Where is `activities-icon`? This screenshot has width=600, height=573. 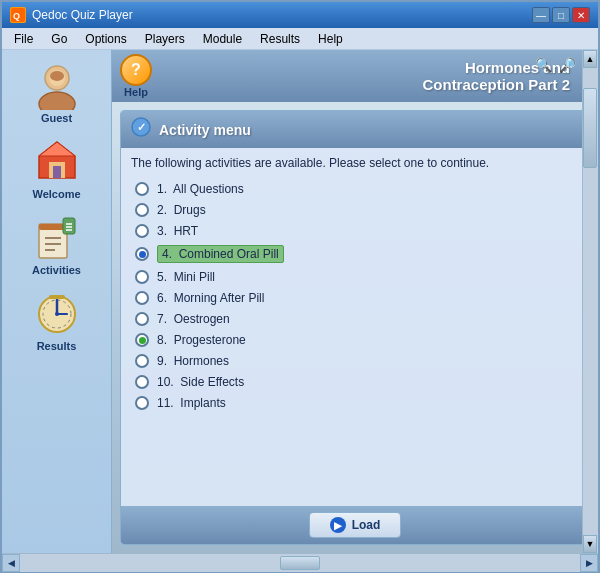 activities-icon is located at coordinates (57, 238).